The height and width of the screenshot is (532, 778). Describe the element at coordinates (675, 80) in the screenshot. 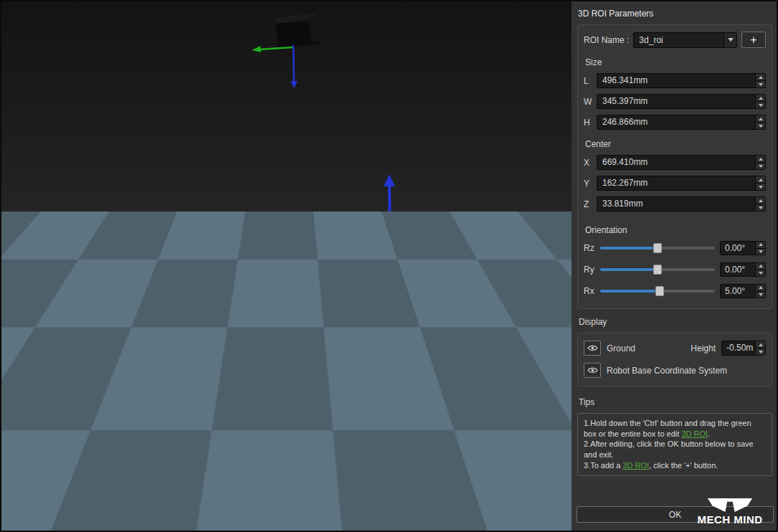

I see `size-row-l: L 496.341mm` at that location.